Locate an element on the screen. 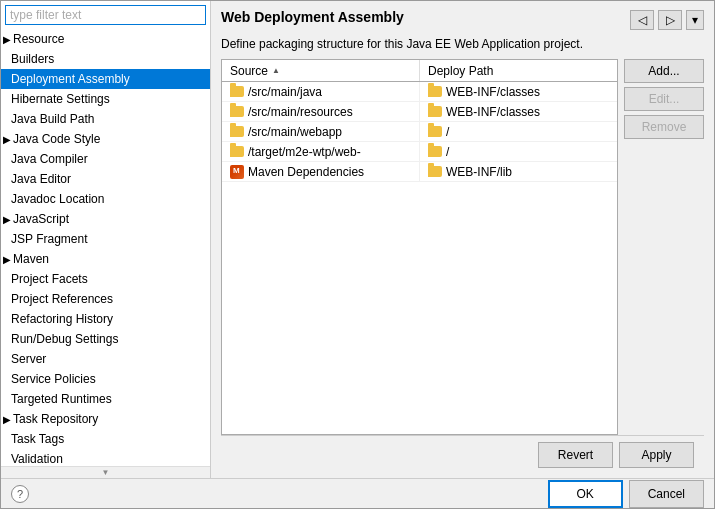  sidebar-item-targeted-runtimes: Targeted Runtimes is located at coordinates (106, 399).